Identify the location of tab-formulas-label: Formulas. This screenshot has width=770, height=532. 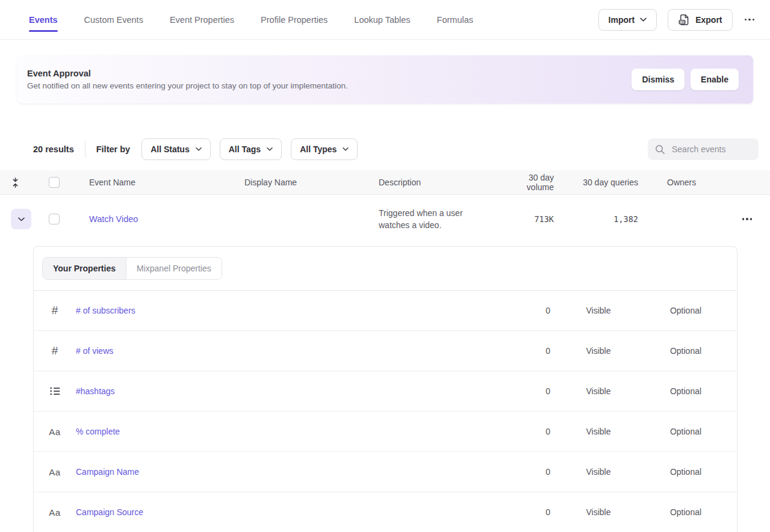
(455, 20).